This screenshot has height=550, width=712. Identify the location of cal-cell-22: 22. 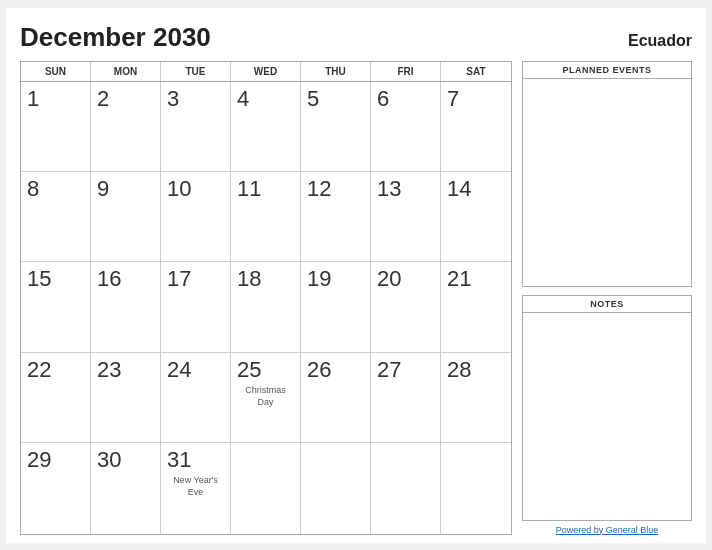
(56, 398).